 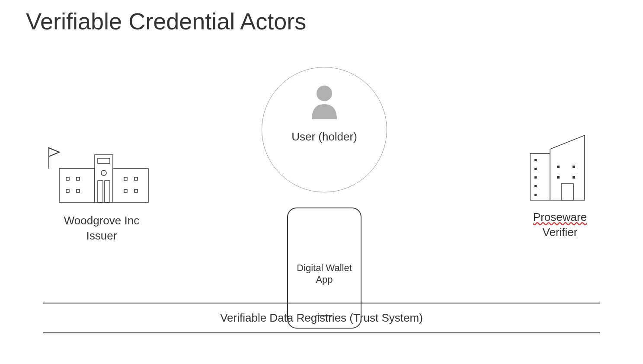 What do you see at coordinates (322, 318) in the screenshot?
I see `registry-label: Verifiable Data Registries (Trust System…` at bounding box center [322, 318].